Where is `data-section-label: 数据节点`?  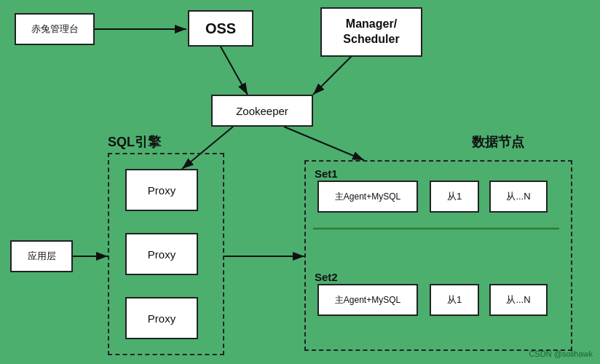 data-section-label: 数据节点 is located at coordinates (498, 142).